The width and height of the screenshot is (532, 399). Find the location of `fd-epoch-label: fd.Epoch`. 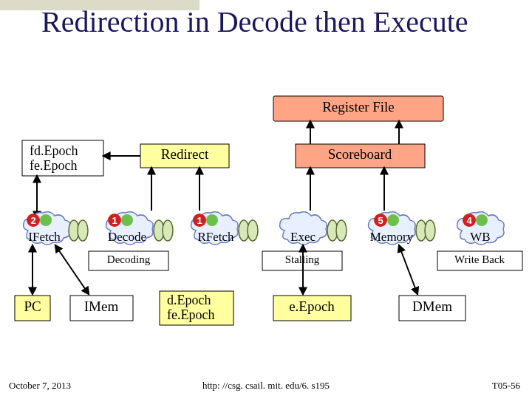

fd-epoch-label: fd.Epoch is located at coordinates (53, 151).